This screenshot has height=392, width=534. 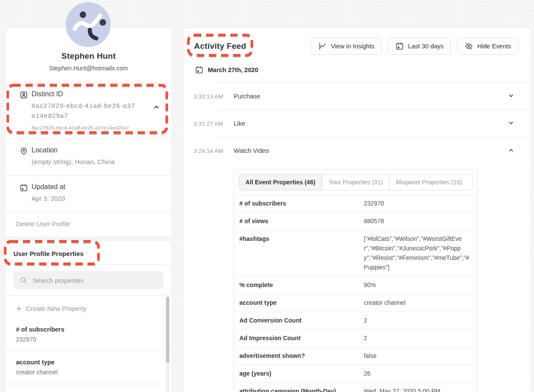 I want to click on plus-icon, so click(x=19, y=309).